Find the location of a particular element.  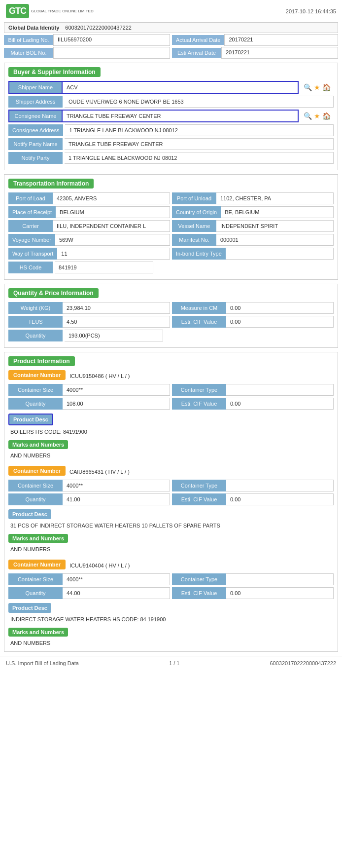

container-1-cif-label: Esti. CIF Value is located at coordinates (199, 499).